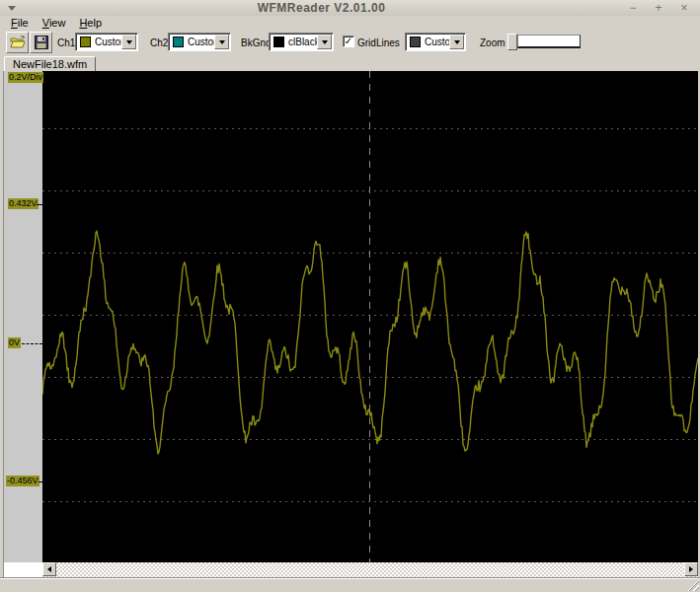  Describe the element at coordinates (40, 481) in the screenshot. I see `min-tick-mark` at that location.